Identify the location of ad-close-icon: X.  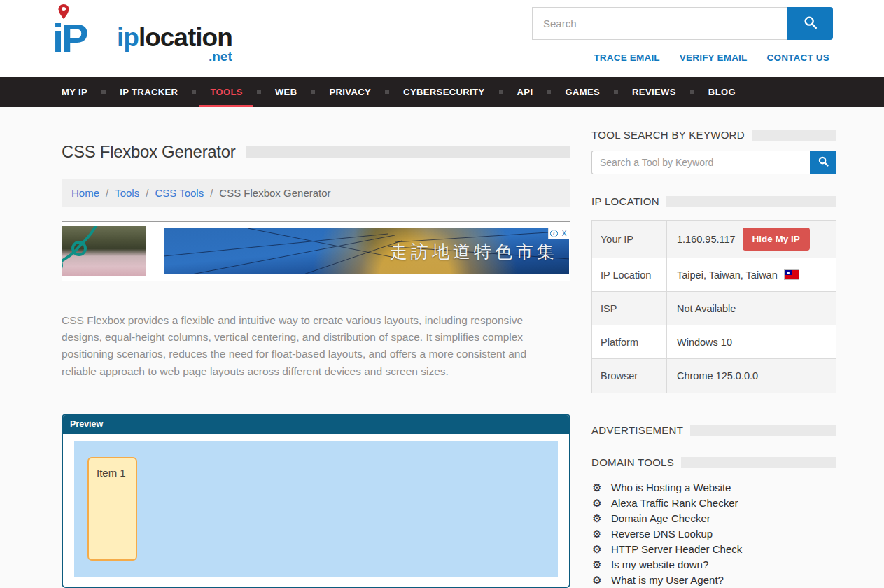
(564, 234).